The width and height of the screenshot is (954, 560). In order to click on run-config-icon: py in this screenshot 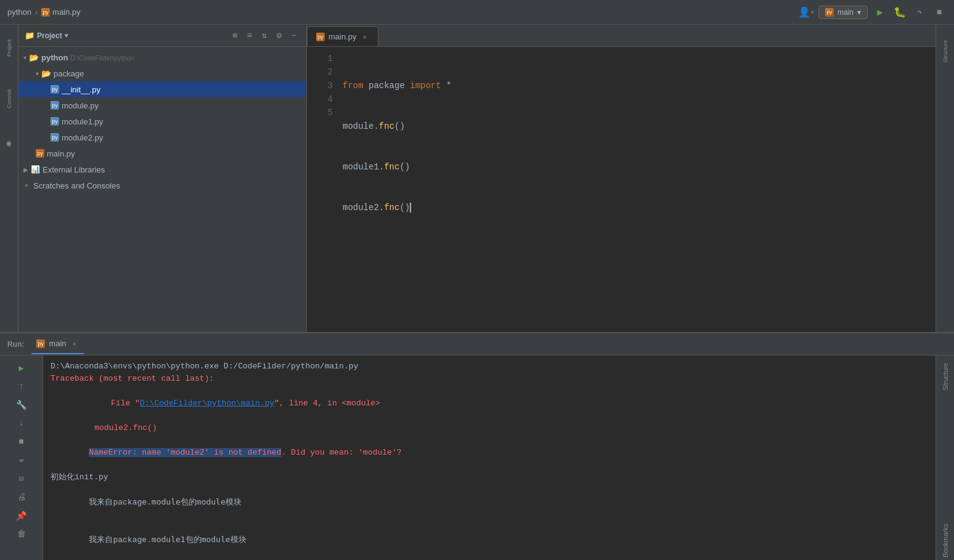, I will do `click(830, 12)`.